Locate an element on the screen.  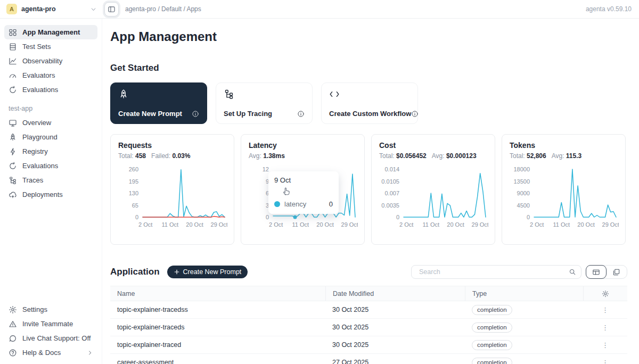
search-box is located at coordinates (496, 272).